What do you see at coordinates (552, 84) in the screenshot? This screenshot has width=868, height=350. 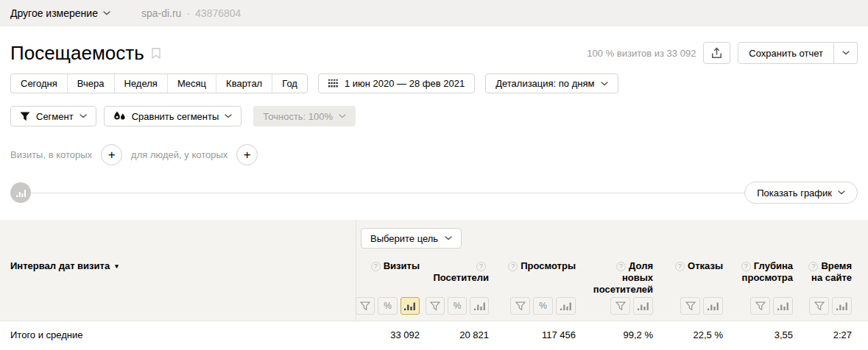 I see `detalization-button: Детализация: по дням` at bounding box center [552, 84].